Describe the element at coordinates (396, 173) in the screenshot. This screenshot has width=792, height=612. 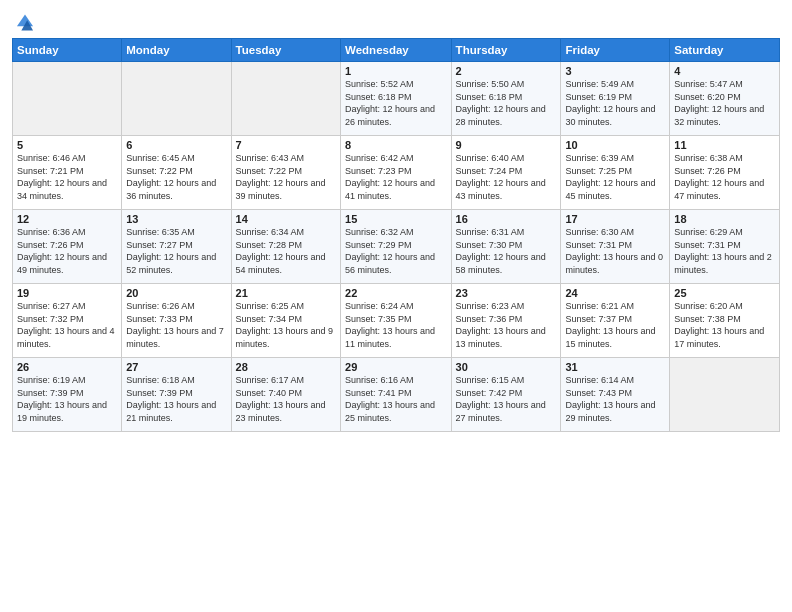
I see `calendar-cell: 8Sunrise: 6:42 AM Sunset: 7:23 PM Daylig…` at that location.